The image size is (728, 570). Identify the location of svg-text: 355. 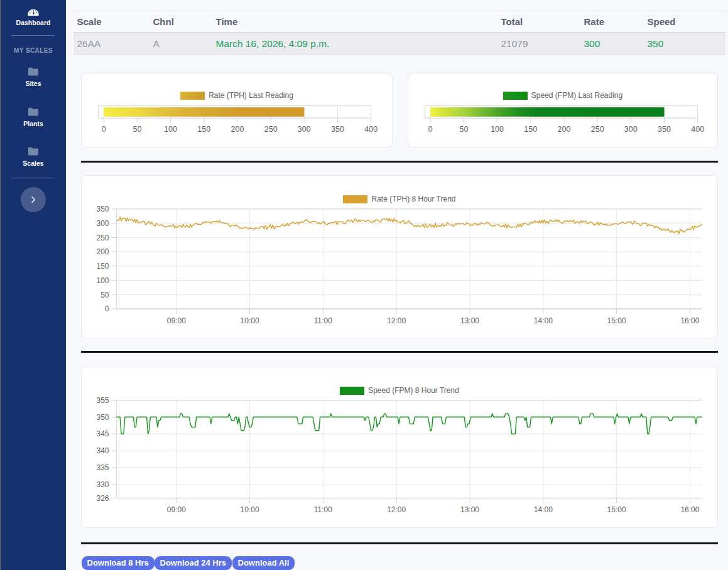
(102, 401).